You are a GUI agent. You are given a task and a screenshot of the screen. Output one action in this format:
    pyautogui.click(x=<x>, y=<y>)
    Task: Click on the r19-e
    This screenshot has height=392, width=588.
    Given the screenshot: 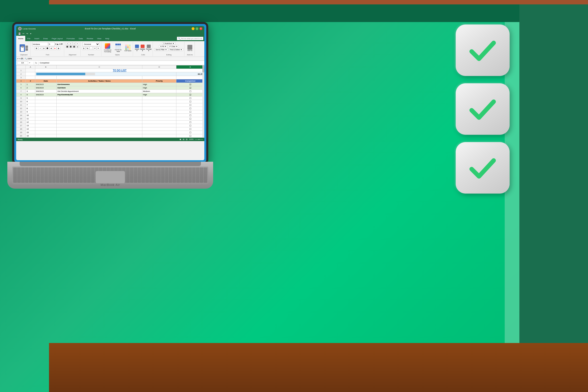 What is the action you would take?
    pyautogui.click(x=190, y=132)
    